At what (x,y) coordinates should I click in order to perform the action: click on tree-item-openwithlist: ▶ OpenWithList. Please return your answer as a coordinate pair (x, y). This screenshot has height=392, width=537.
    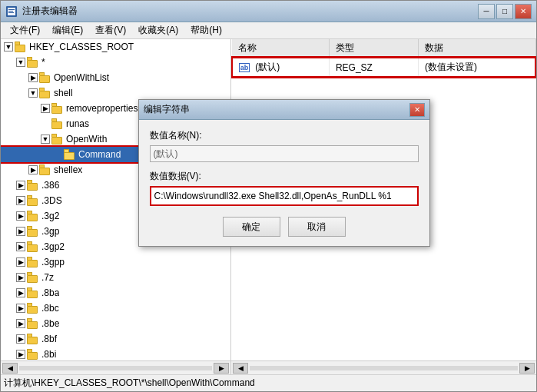
    Looking at the image, I should click on (115, 78).